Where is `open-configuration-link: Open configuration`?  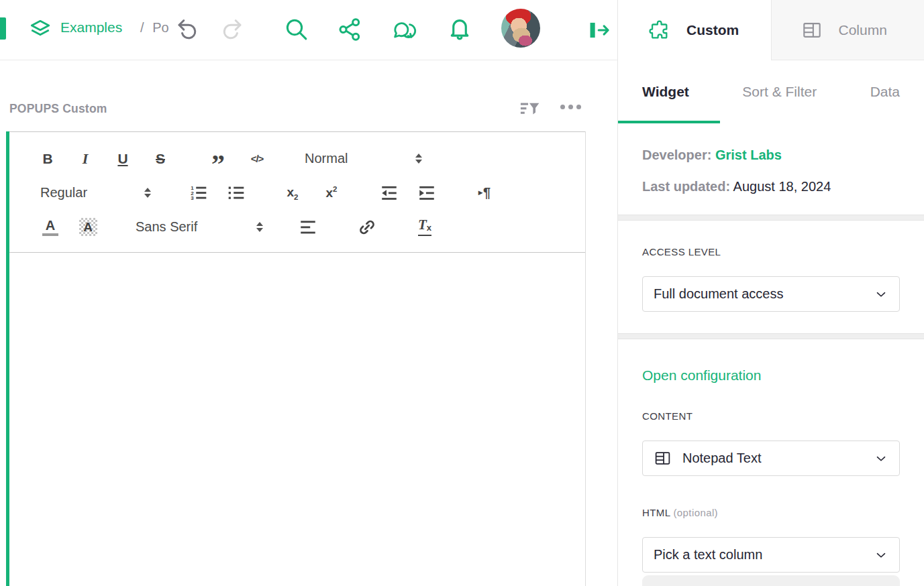
open-configuration-link: Open configuration is located at coordinates (702, 375).